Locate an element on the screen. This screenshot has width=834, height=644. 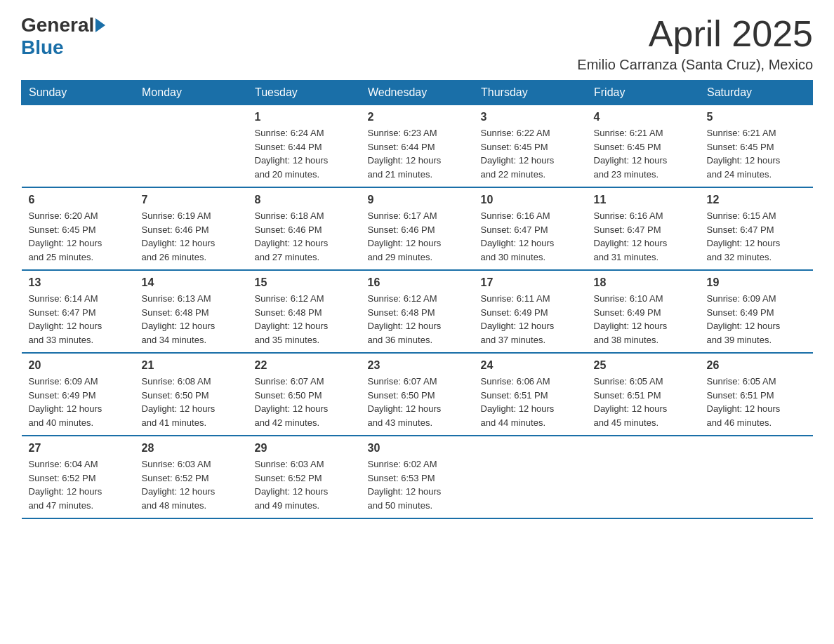
day-number: 19 is located at coordinates (757, 283).